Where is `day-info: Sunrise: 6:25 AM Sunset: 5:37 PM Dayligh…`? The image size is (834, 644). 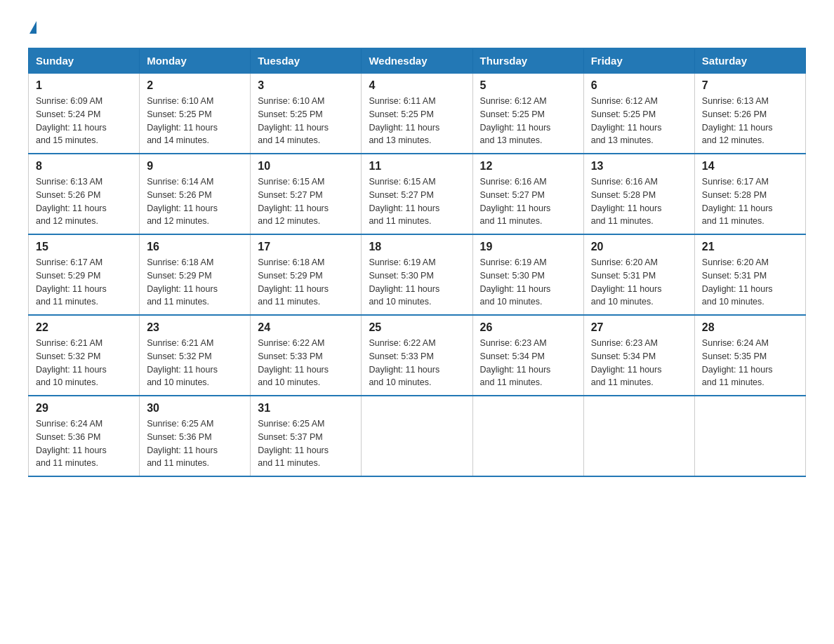
day-info: Sunrise: 6:25 AM Sunset: 5:37 PM Dayligh… is located at coordinates (306, 443).